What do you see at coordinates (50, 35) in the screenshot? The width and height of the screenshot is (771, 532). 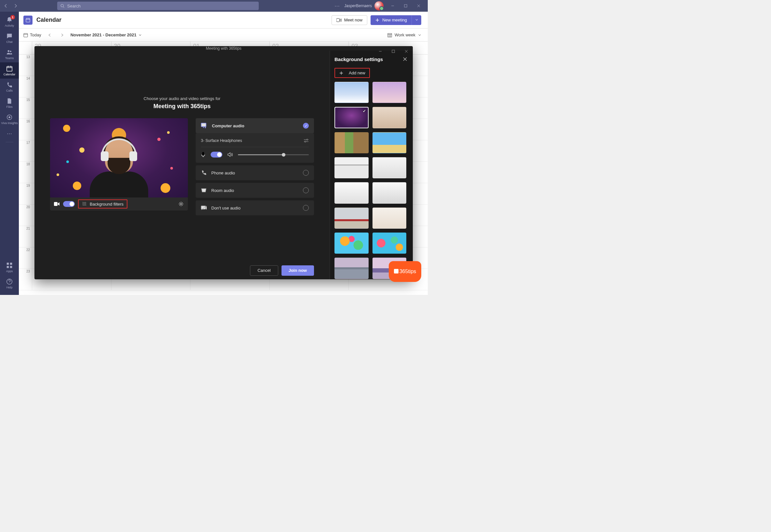 I see `prev-period-button` at bounding box center [50, 35].